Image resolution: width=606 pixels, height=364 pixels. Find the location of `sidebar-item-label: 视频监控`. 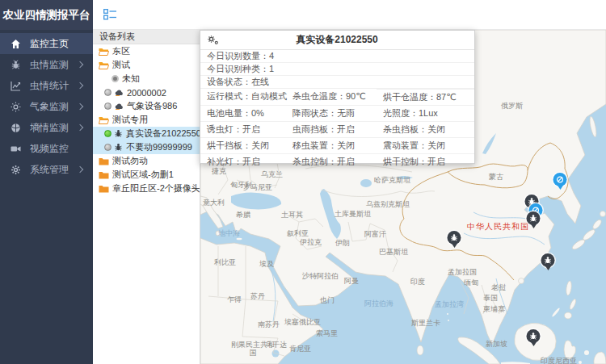

sidebar-item-label: 视频监控 is located at coordinates (49, 149).